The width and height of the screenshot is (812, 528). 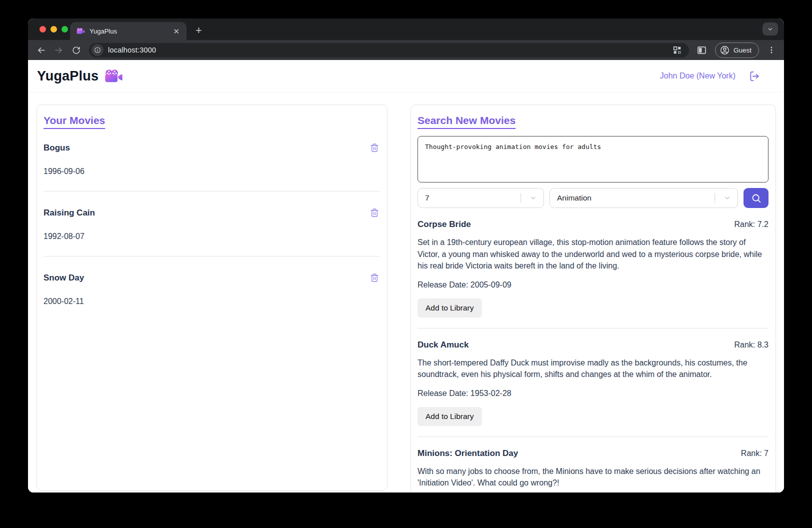 I want to click on movie-title: Bogus, so click(x=57, y=148).